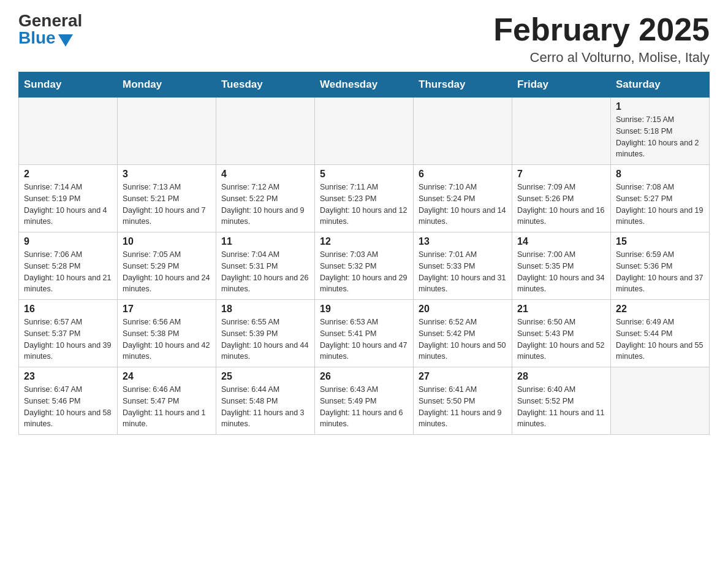 This screenshot has width=728, height=563. What do you see at coordinates (265, 242) in the screenshot?
I see `day-number: 11` at bounding box center [265, 242].